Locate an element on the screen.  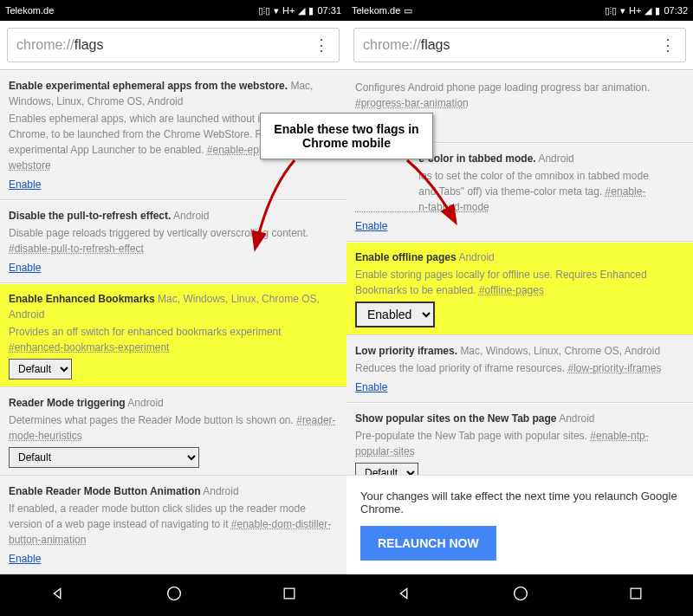
flag-description: Reduces the load priority of iframe reso… is located at coordinates (520, 368).